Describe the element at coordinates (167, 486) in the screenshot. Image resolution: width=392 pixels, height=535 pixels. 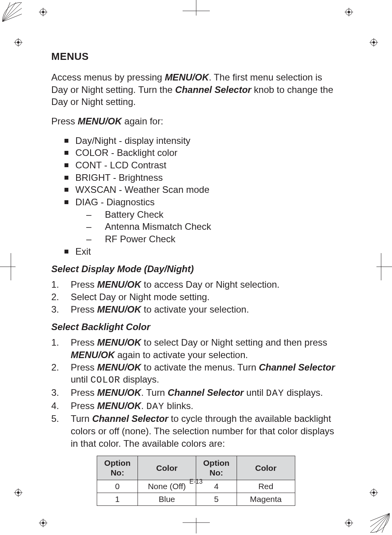
I see `table-cell: None (Off)` at that location.